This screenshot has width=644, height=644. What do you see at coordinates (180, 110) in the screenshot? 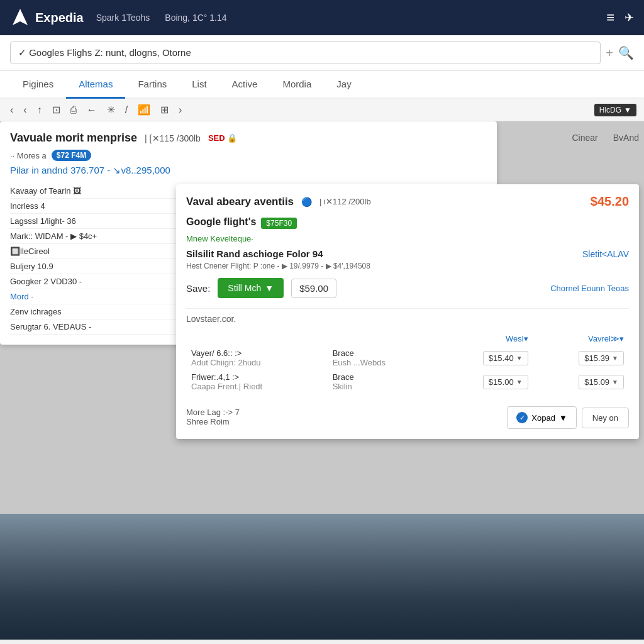
I see `toolbar-forward: ›` at bounding box center [180, 110].